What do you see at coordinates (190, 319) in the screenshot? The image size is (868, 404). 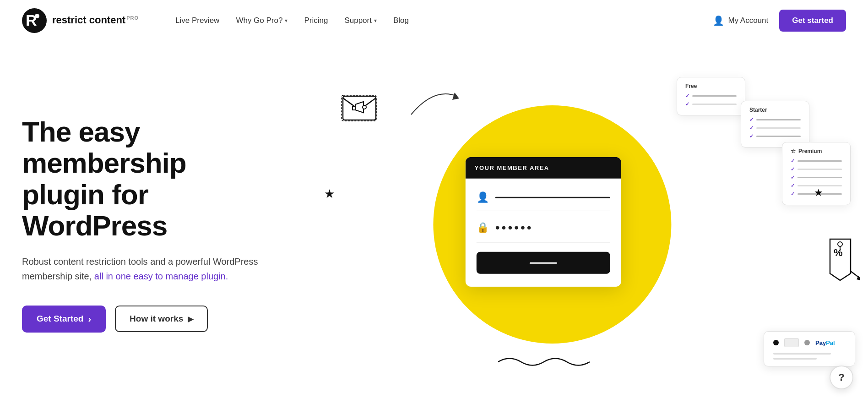 I see `play-icon: ▶` at bounding box center [190, 319].